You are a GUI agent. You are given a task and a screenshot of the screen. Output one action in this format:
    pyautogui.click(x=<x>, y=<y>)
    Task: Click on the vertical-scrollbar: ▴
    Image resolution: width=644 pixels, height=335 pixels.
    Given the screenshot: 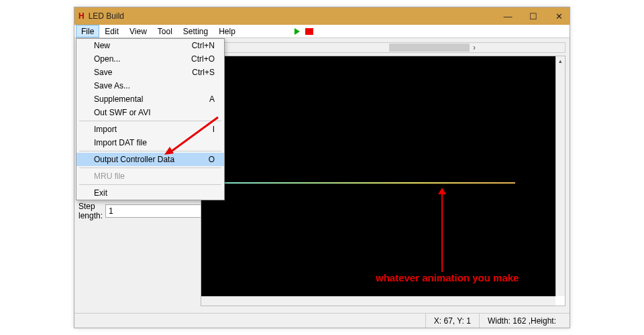 What is the action you would take?
    pyautogui.click(x=560, y=176)
    